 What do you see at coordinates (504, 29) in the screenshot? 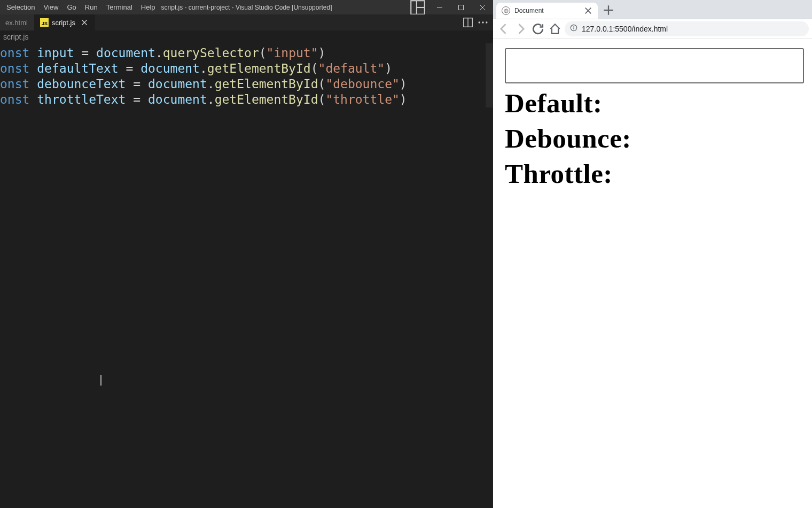
I see `back-button` at bounding box center [504, 29].